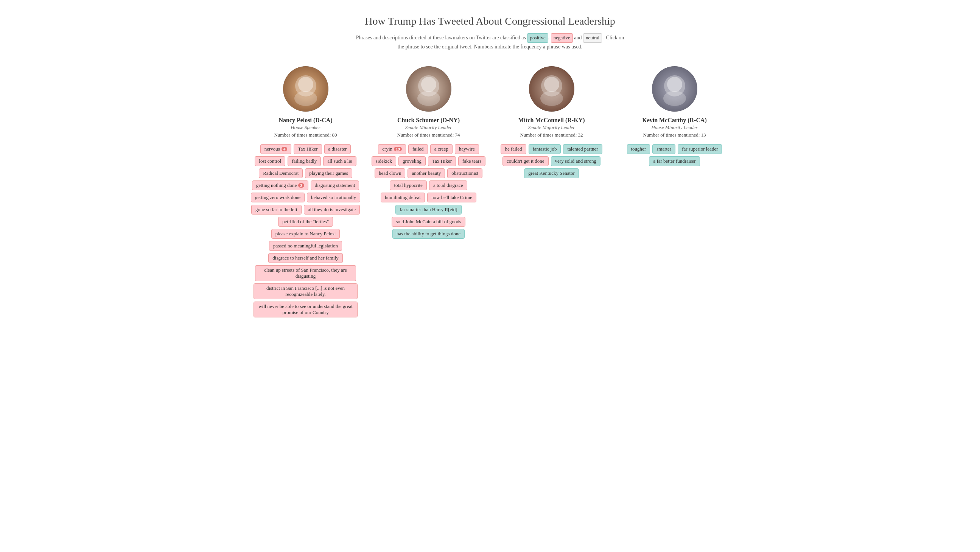 This screenshot has width=980, height=552. What do you see at coordinates (426, 173) in the screenshot?
I see `phrase-tag: another beauty` at bounding box center [426, 173].